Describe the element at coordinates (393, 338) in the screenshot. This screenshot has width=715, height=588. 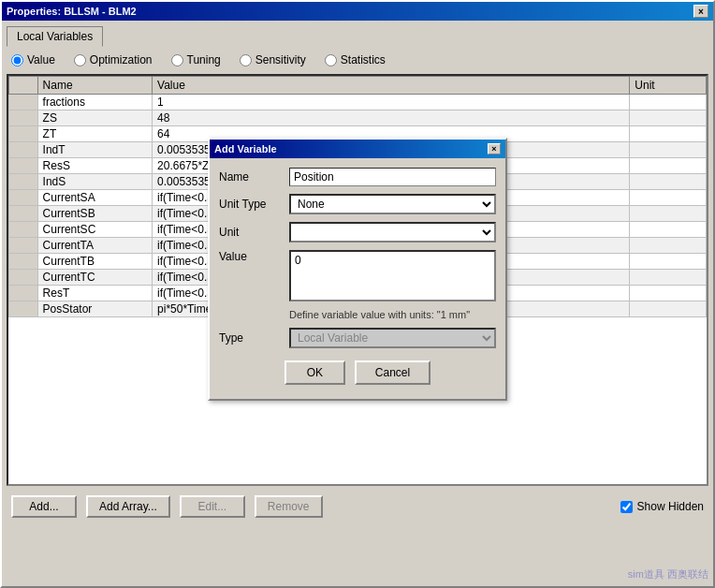
I see `dialog-type-select: Local Variable` at that location.